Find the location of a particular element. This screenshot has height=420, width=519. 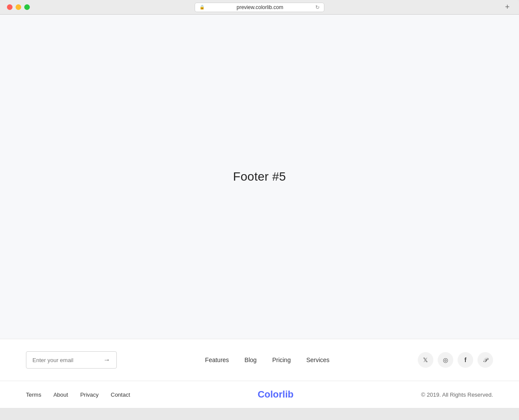

url-text: preview.colorlib.com is located at coordinates (260, 7).